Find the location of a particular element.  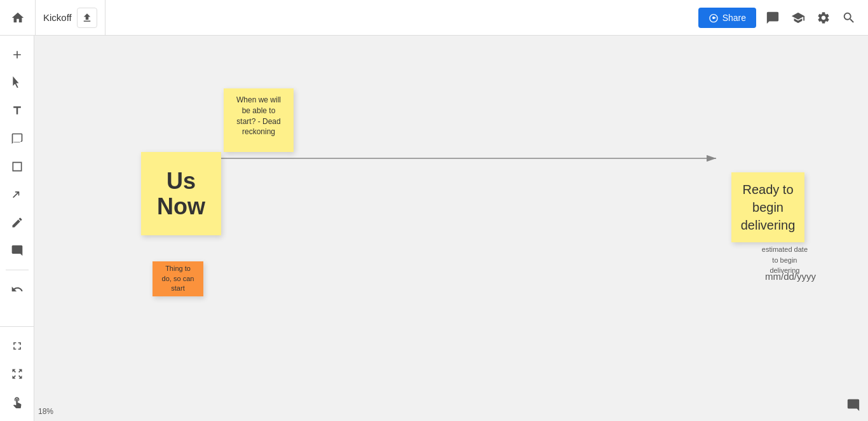

sticky-dead-reckoning-text: When we will be able to start? - Dead re… is located at coordinates (259, 116).